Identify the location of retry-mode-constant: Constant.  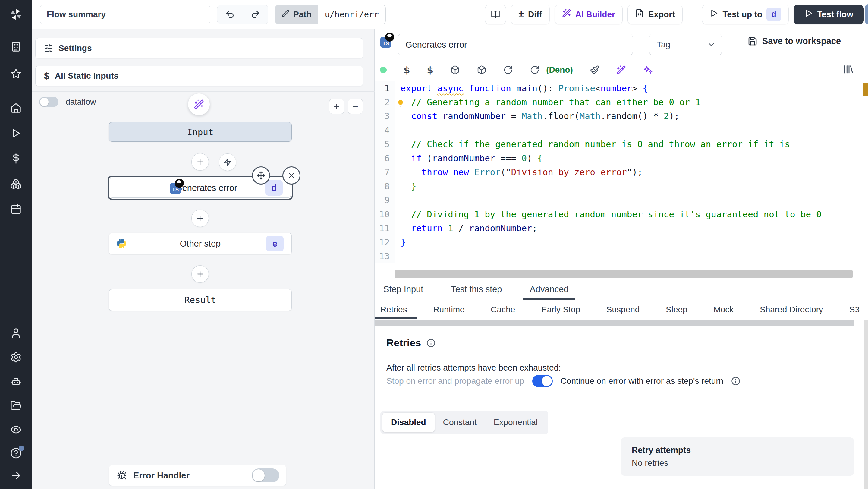
(460, 423).